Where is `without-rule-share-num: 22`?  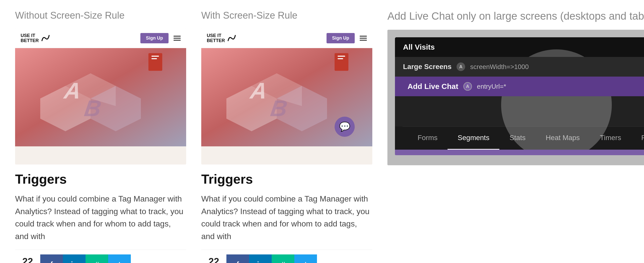 without-rule-share-num: 22 is located at coordinates (28, 259).